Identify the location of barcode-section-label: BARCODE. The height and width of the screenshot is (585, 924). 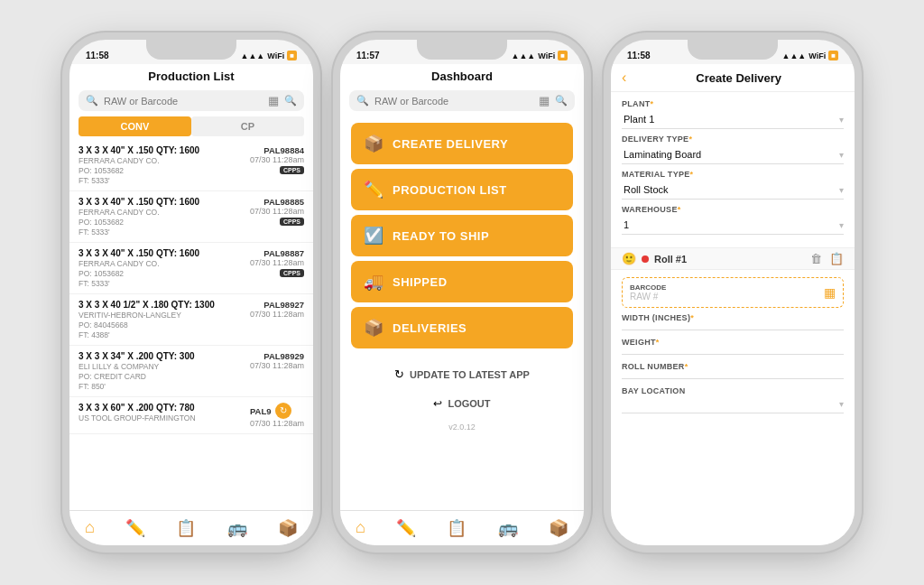
(725, 287).